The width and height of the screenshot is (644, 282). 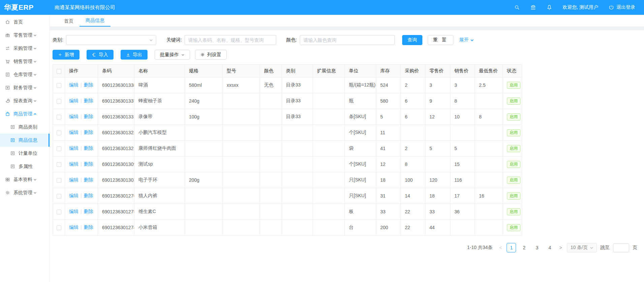 I want to click on sidebar-item-finance: 财务管理, so click(x=25, y=87).